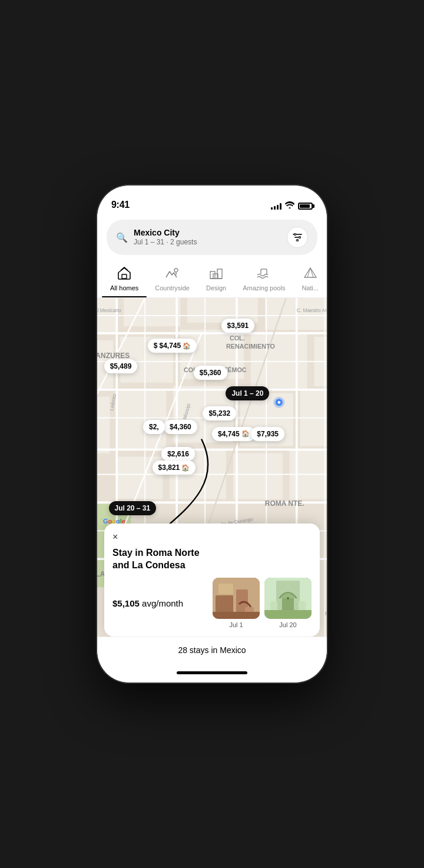 This screenshot has width=424, height=868. Describe the element at coordinates (207, 237) in the screenshot. I see `search-text-block: Mexico City Jul 1 – 31 · 2 guests` at that location.